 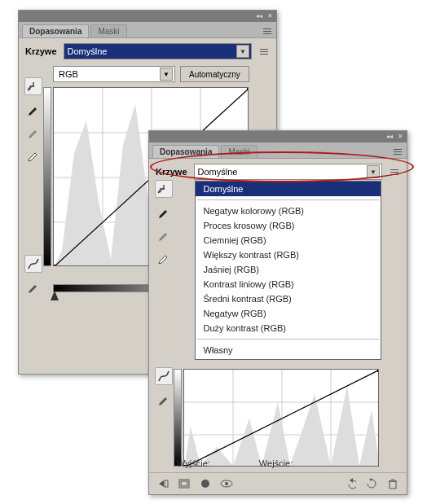 I want to click on footer-row, so click(x=278, y=484).